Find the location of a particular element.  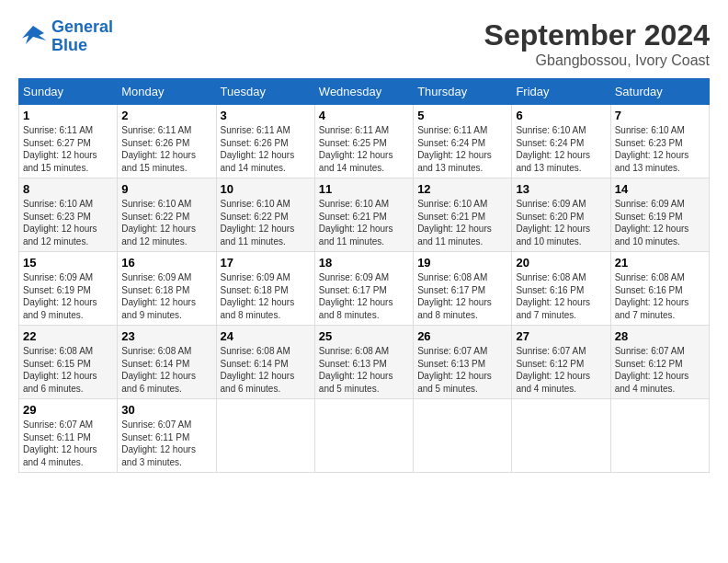

day-number: 23 is located at coordinates (166, 337).